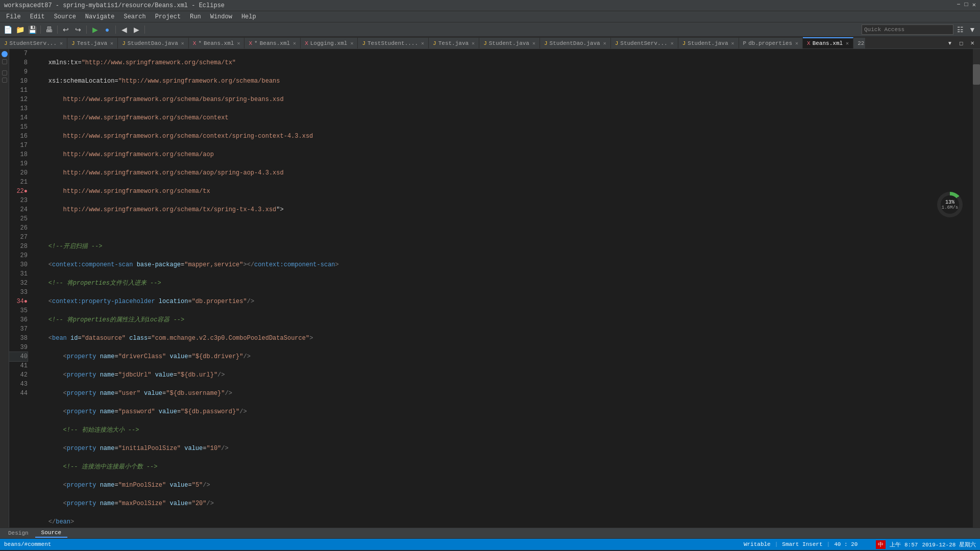  Describe the element at coordinates (976, 288) in the screenshot. I see `vertical-scrollbar` at that location.